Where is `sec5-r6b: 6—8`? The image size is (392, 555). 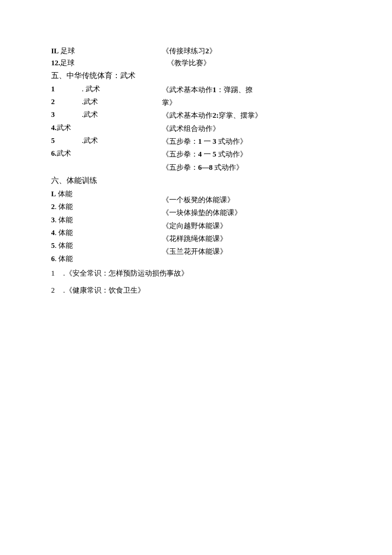
sec5-r6b: 6—8 is located at coordinates (205, 167).